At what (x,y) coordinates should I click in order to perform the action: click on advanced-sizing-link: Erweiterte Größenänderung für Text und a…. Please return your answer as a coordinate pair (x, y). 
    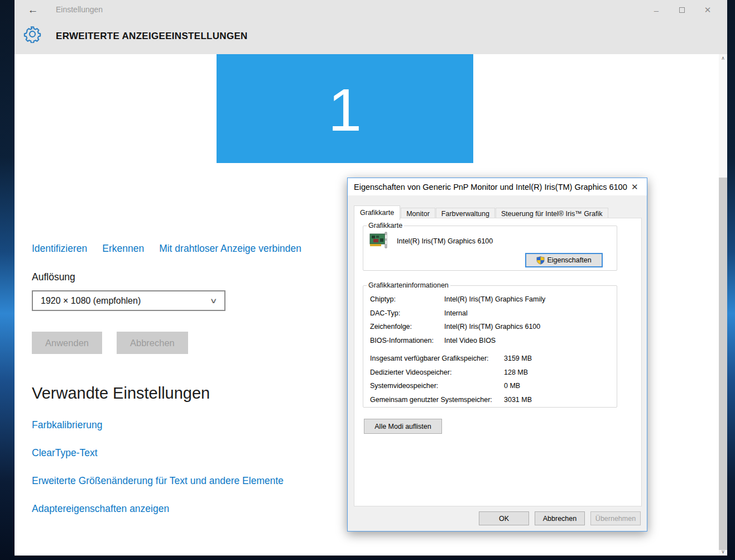
    Looking at the image, I should click on (157, 481).